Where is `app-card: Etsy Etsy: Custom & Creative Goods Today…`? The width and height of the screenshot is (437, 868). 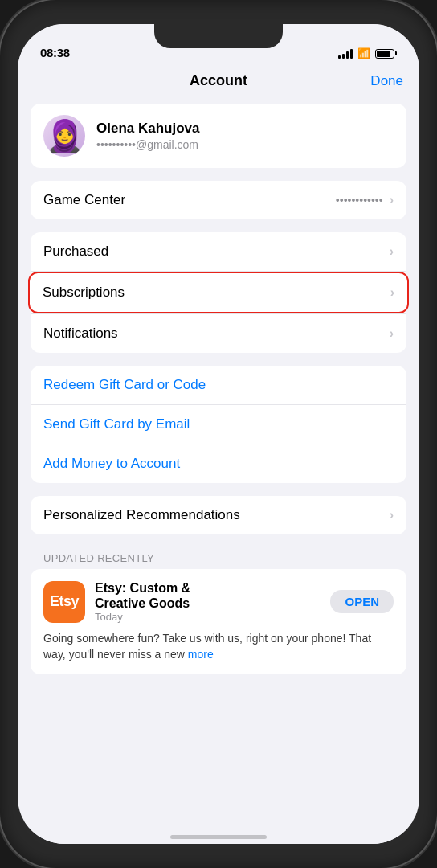 app-card: Etsy Etsy: Custom & Creative Goods Today… is located at coordinates (218, 622).